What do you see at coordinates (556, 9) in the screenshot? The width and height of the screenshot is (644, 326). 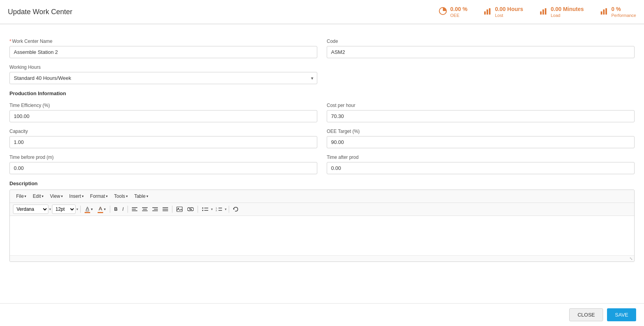 I see `load-number: 0.00` at bounding box center [556, 9].